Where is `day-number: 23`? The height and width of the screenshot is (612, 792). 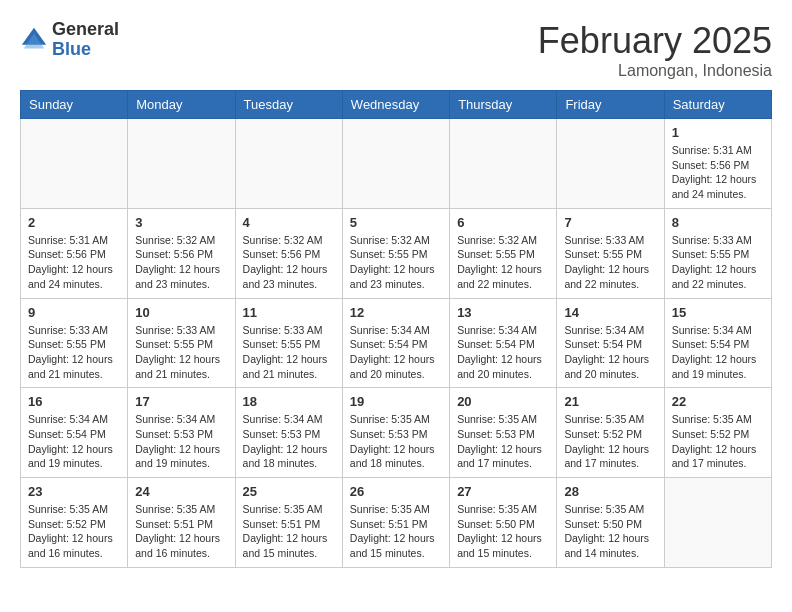
day-number: 23 is located at coordinates (74, 492).